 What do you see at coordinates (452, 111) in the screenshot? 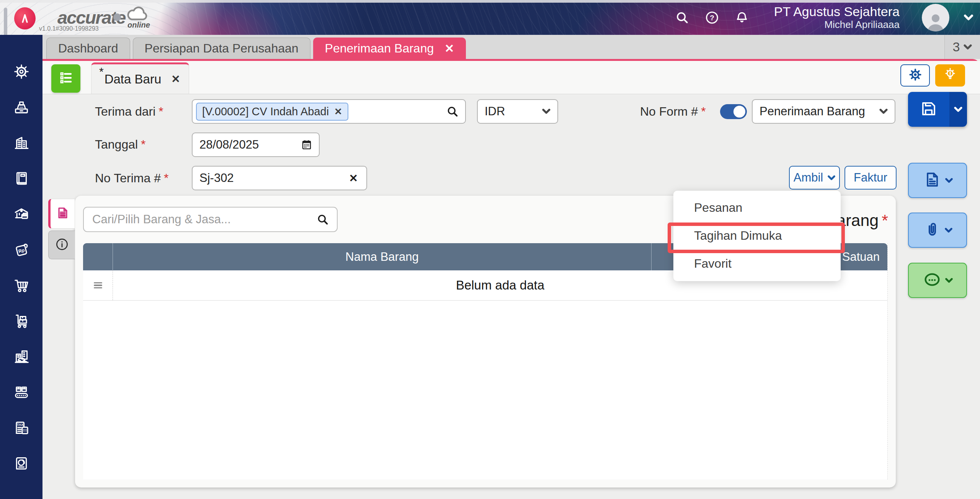
I see `search-vendor-icon` at bounding box center [452, 111].